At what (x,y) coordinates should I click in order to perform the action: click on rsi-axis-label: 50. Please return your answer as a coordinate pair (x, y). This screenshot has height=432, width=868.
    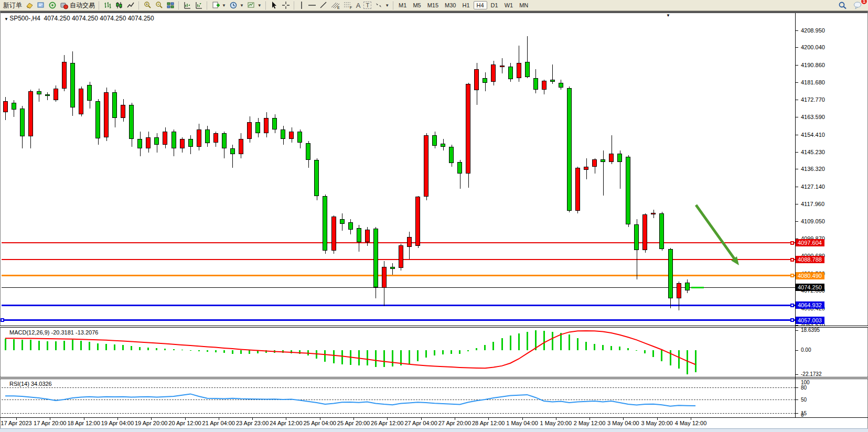
    Looking at the image, I should click on (803, 399).